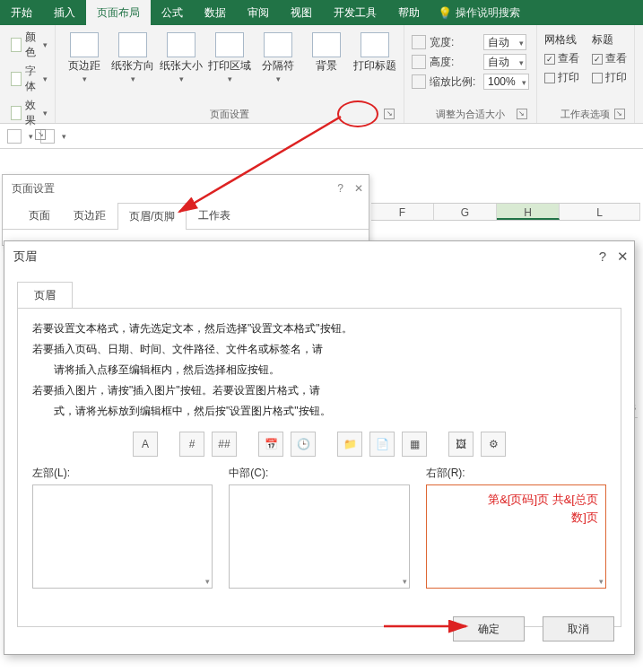 The image size is (643, 672). What do you see at coordinates (419, 82) in the screenshot?
I see `zoom-icon` at bounding box center [419, 82].